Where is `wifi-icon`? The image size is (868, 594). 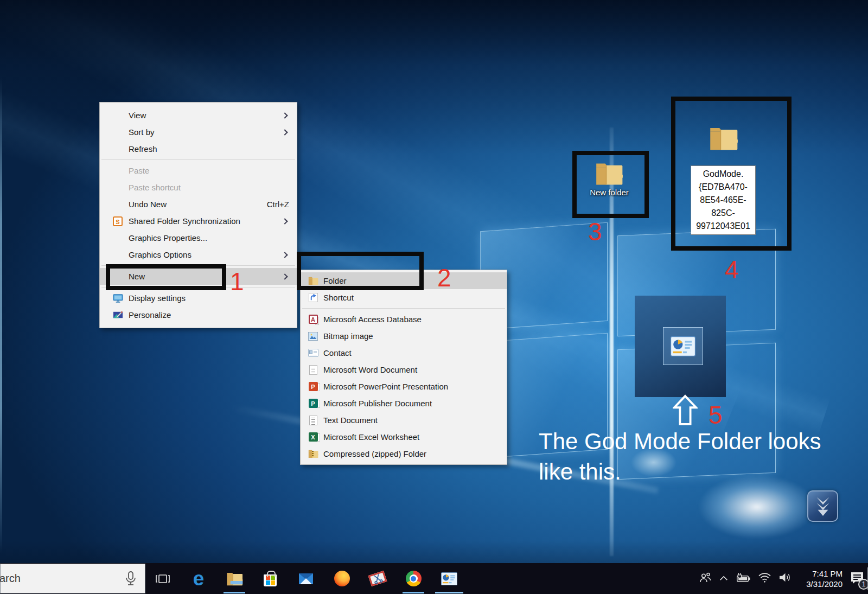
wifi-icon is located at coordinates (765, 578).